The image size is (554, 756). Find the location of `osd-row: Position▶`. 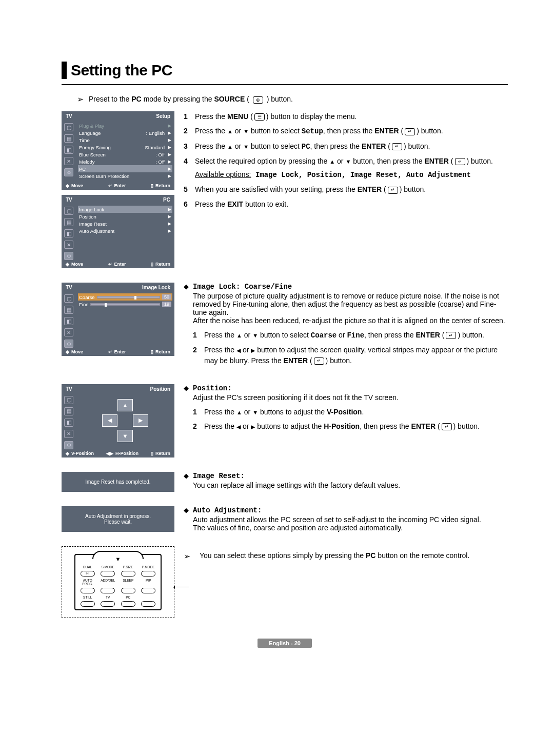

osd-row: Position▶ is located at coordinates (125, 216).